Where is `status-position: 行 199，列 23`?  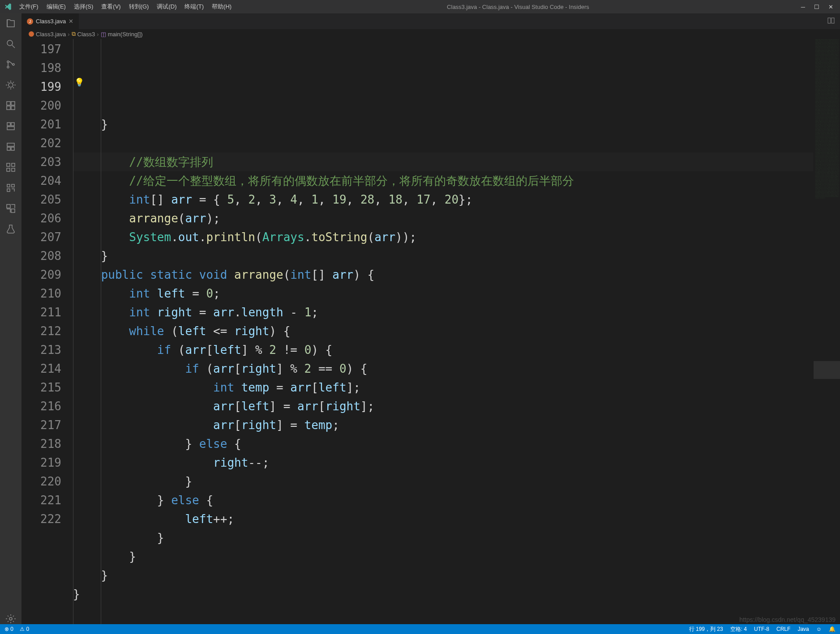 status-position: 行 199，列 23 is located at coordinates (706, 629).